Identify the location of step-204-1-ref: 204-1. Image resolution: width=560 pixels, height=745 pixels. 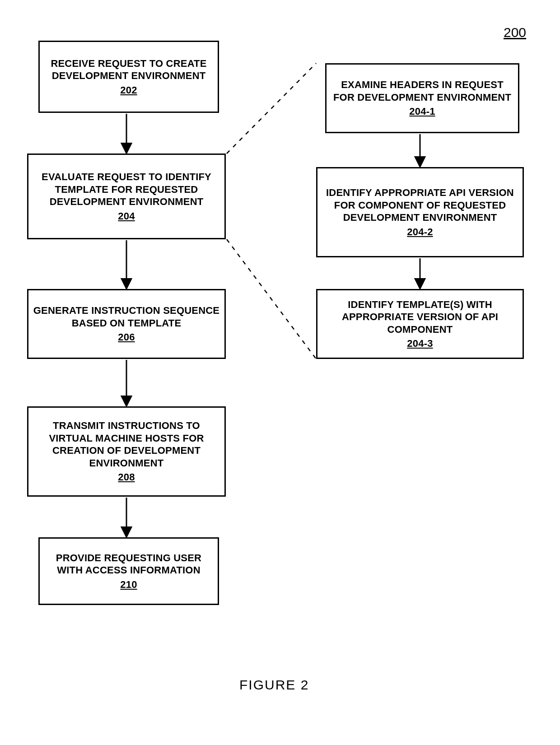
(422, 112).